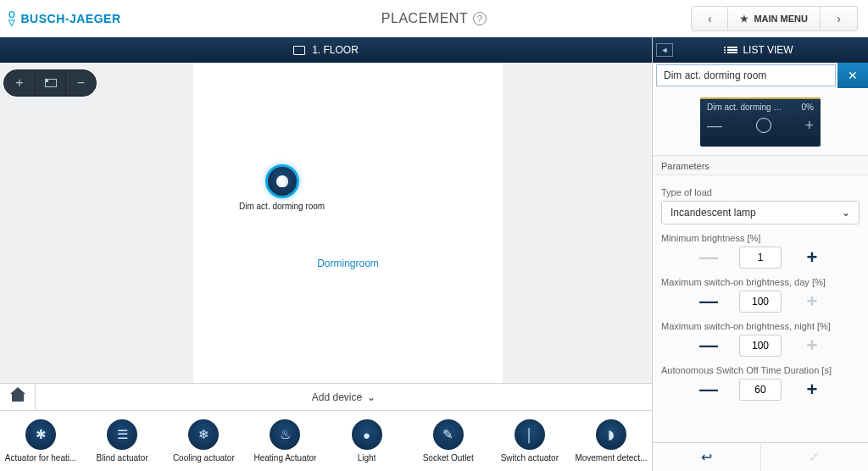 The height and width of the screenshot is (471, 868). What do you see at coordinates (760, 308) in the screenshot?
I see `parameters: Type of load Incandescent lamp ⌄ Minimum…` at bounding box center [760, 308].